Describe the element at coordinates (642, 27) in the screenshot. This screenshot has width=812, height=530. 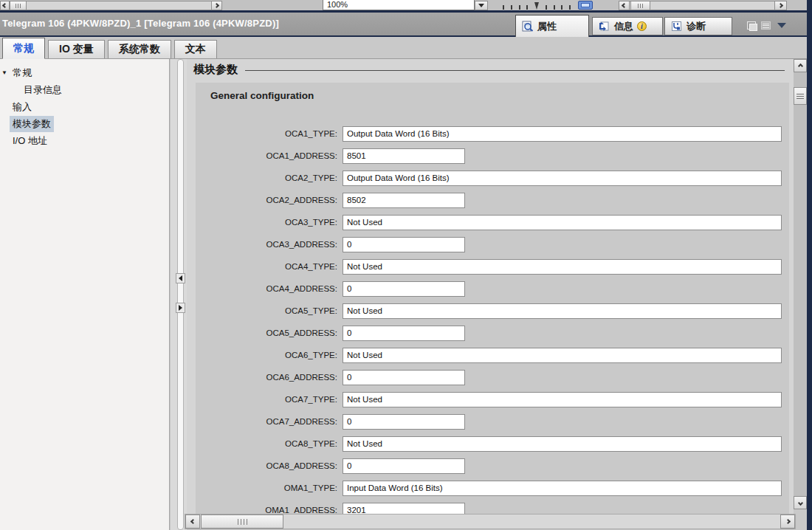
I see `info-badge-icon: i` at that location.